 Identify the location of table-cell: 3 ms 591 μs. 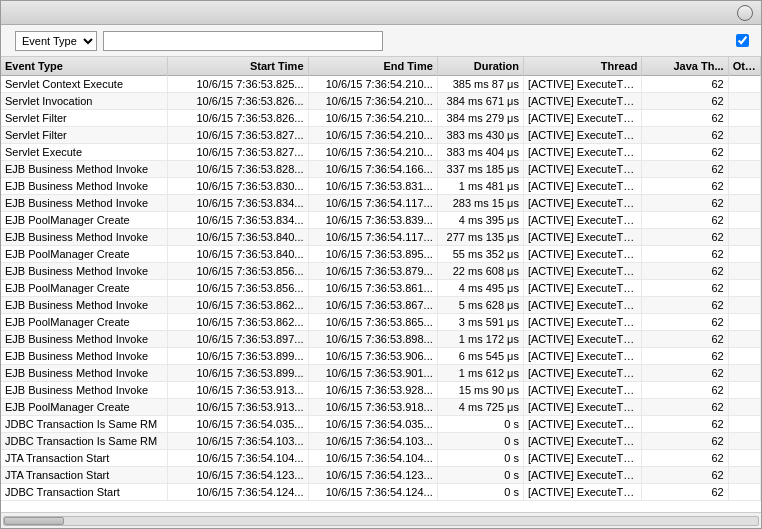
(480, 322).